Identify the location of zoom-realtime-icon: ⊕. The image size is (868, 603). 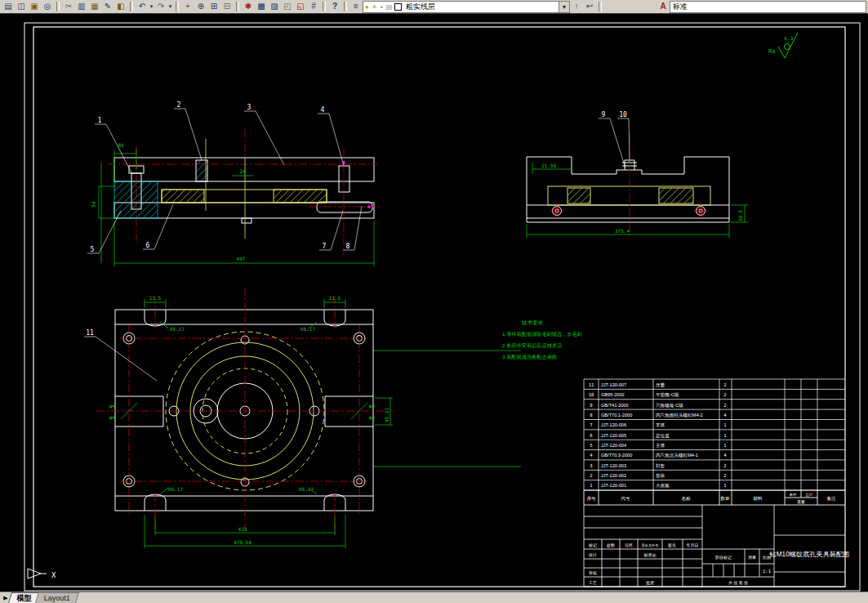
(201, 7).